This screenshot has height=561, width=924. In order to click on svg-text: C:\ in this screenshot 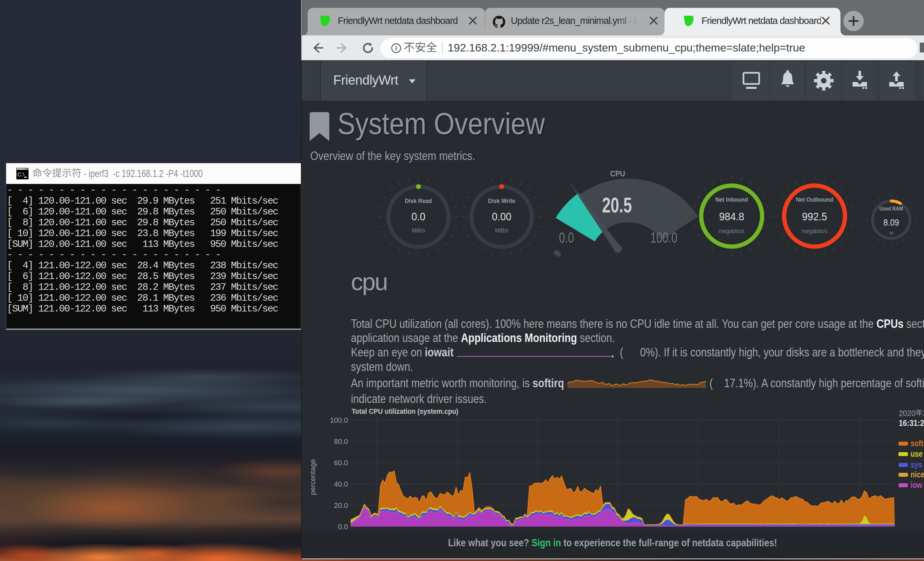, I will do `click(21, 175)`.